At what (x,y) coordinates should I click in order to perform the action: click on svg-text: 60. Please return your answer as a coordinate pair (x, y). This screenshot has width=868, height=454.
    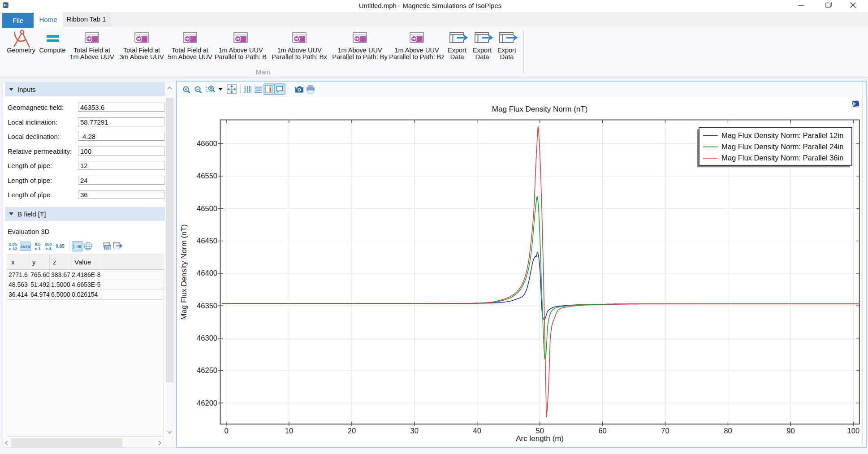
    Looking at the image, I should click on (602, 431).